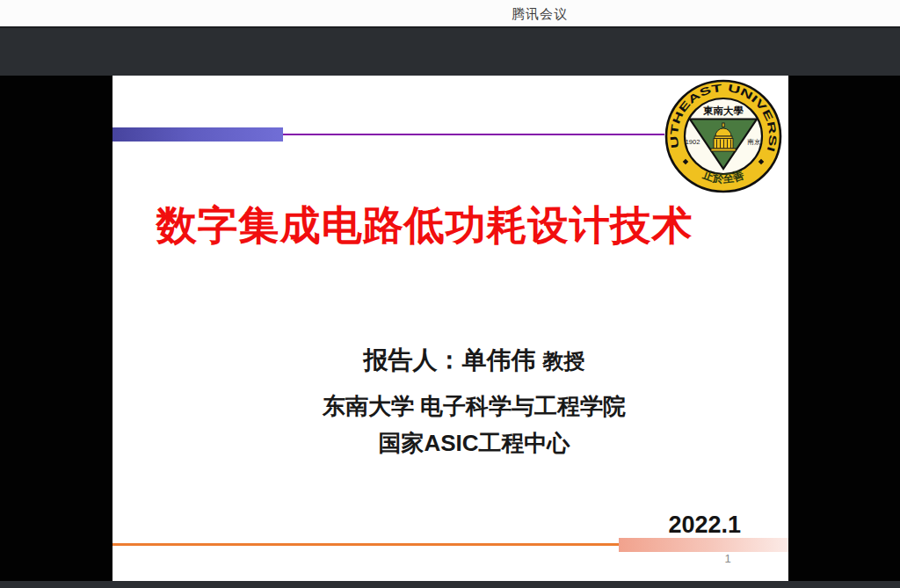  Describe the element at coordinates (450, 51) in the screenshot. I see `meeting-toolbar` at that location.